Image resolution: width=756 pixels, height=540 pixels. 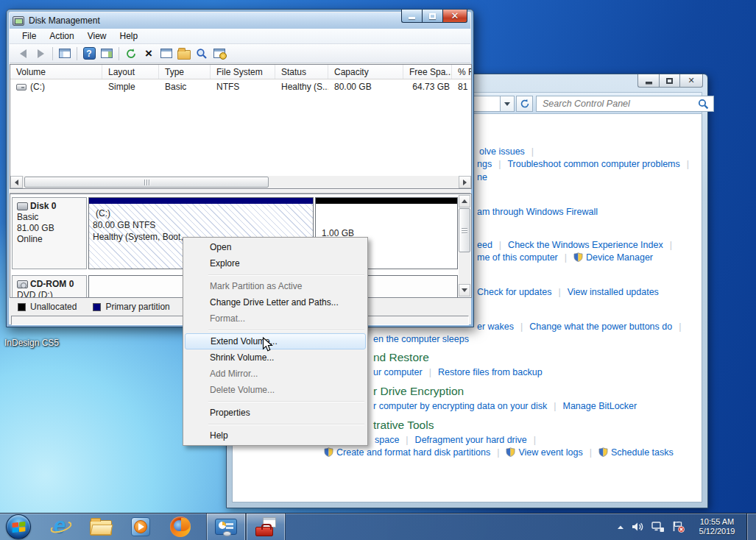 What do you see at coordinates (464, 246) in the screenshot?
I see `vertical-scrollbar` at bounding box center [464, 246].